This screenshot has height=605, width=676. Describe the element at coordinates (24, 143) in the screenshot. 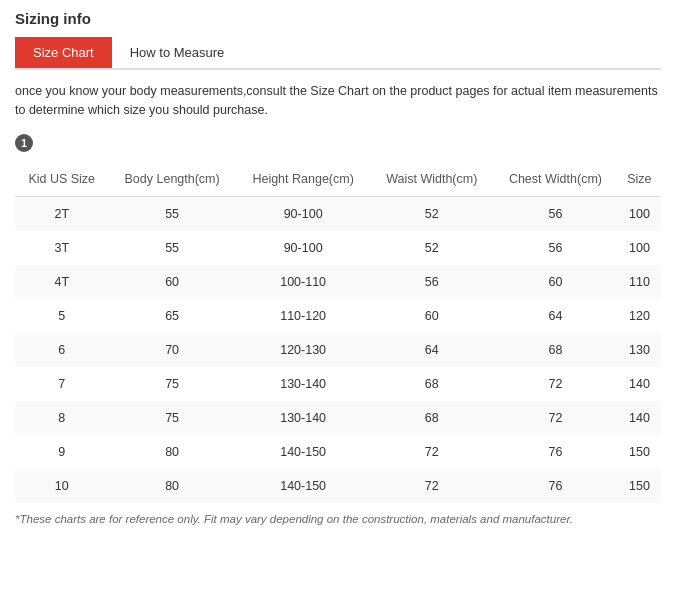

I see `step-badge: 1` at that location.